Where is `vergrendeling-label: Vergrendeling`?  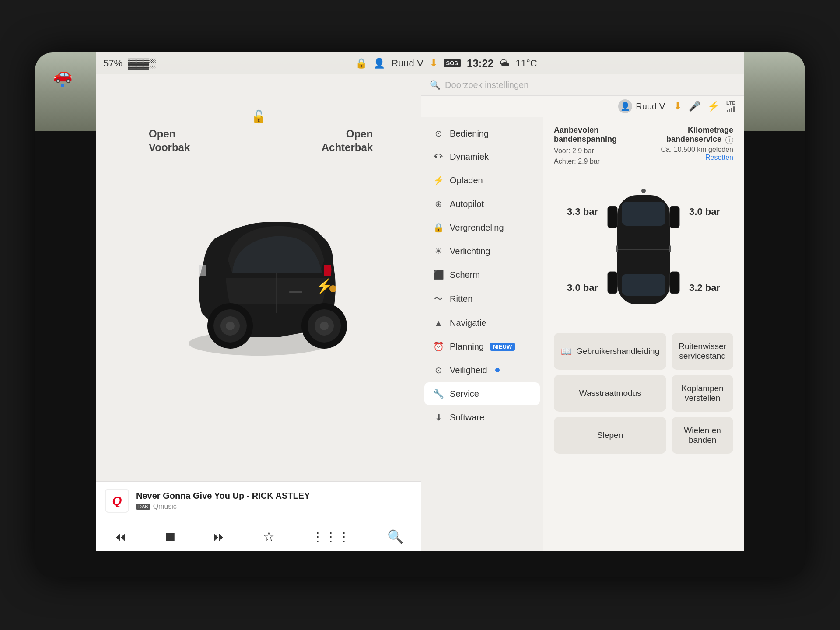 vergrendeling-label: Vergrendeling is located at coordinates (477, 228).